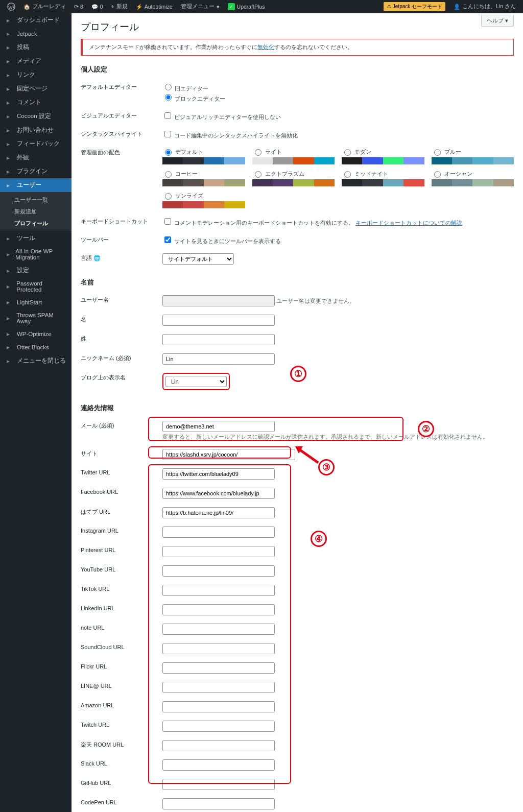 Image resolution: width=523 pixels, height=812 pixels. I want to click on admin-sidebar: ▸ダッシュボード▸Jetpack▸投稿▸メディア▸リンク▸固定ページ▸コメント▸…, so click(36, 413).